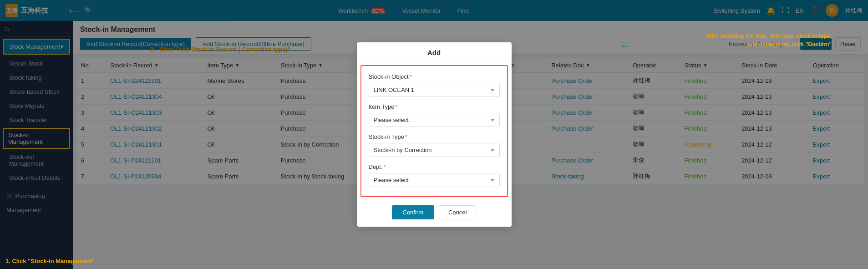  I want to click on annotation-arrow: ←, so click(625, 46).